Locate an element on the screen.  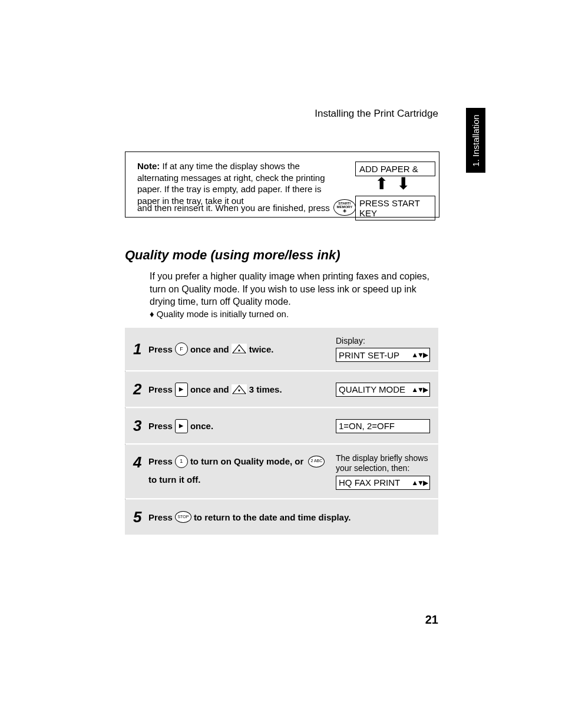
text: once. is located at coordinates (201, 426).